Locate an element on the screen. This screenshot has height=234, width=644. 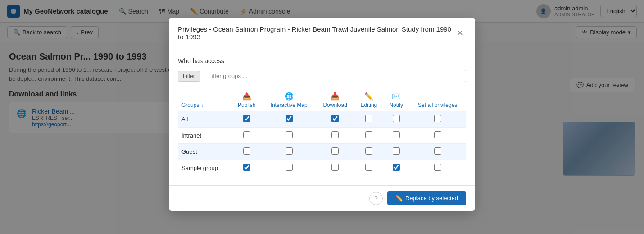
col-groups: Groups ↓ is located at coordinates (204, 100).